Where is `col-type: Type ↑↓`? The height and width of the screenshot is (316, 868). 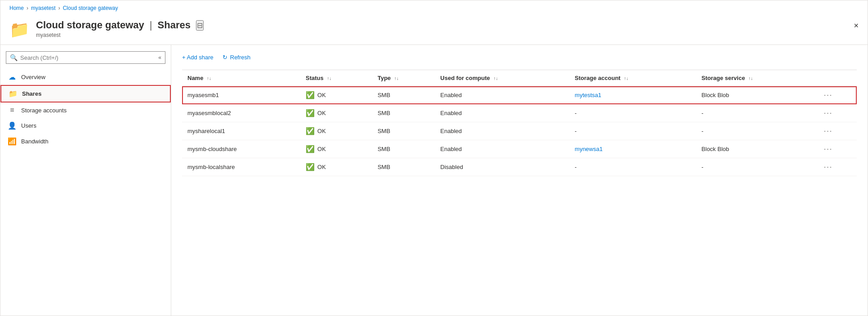 col-type: Type ↑↓ is located at coordinates (404, 78).